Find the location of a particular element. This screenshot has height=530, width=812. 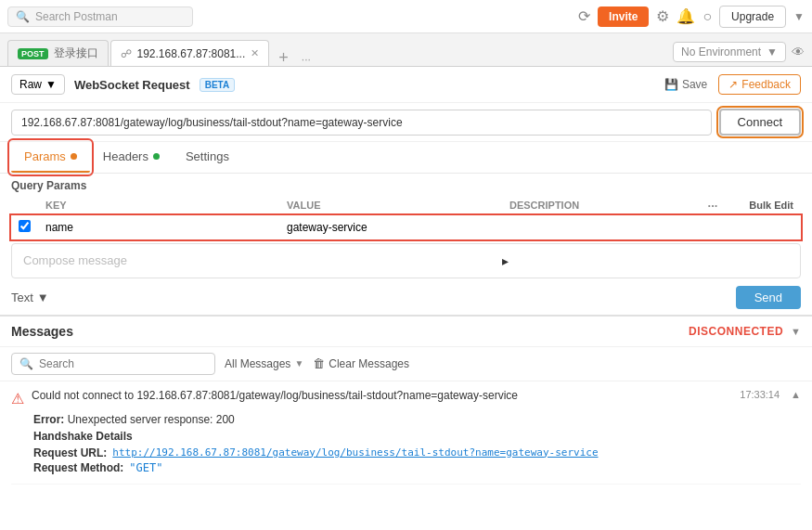

params-table: KEY VALUE DESCRIPTION ··· Bulk Edit is located at coordinates (406, 217).